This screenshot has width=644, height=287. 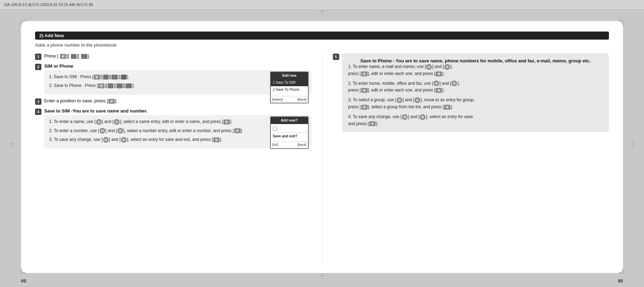 I want to click on page-number-left: 89, so click(x=24, y=281).